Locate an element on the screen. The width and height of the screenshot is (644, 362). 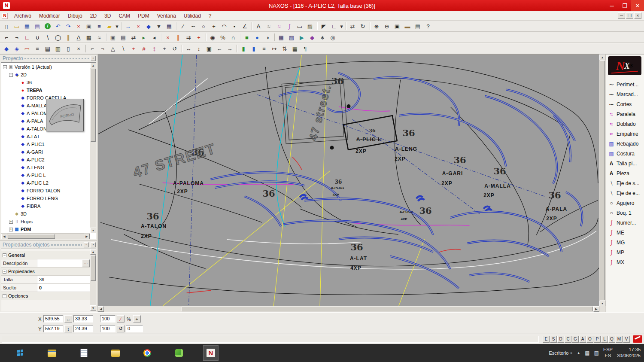
duplicate-button: ▣ is located at coordinates (113, 37).